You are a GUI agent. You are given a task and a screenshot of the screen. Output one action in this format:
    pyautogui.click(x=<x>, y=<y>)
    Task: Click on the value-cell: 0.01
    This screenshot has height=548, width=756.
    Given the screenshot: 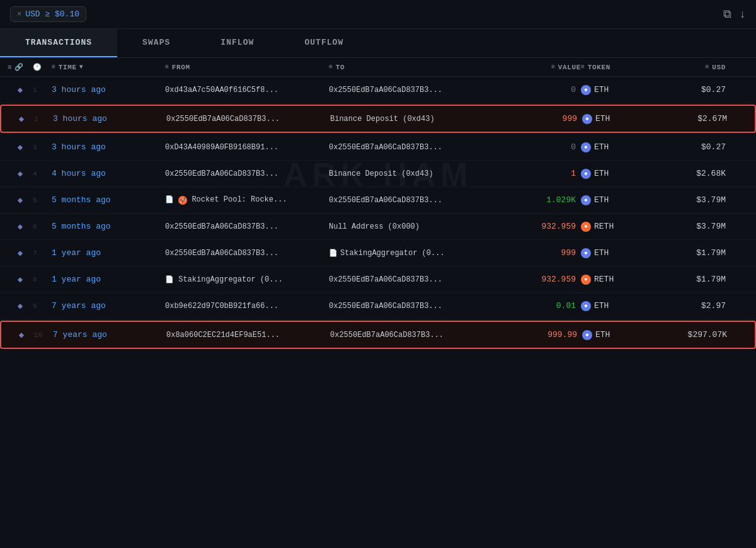 What is the action you would take?
    pyautogui.click(x=543, y=306)
    